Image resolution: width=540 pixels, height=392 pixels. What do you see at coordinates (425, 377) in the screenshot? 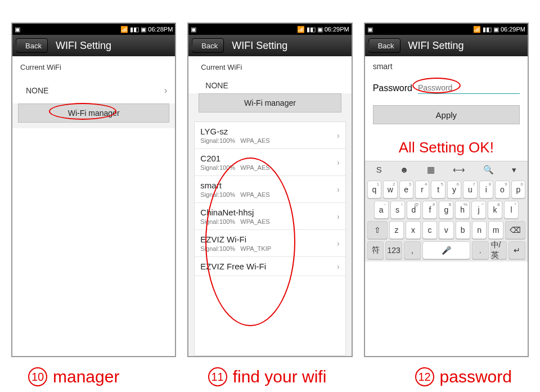
I see `step-number: 12` at bounding box center [425, 377].